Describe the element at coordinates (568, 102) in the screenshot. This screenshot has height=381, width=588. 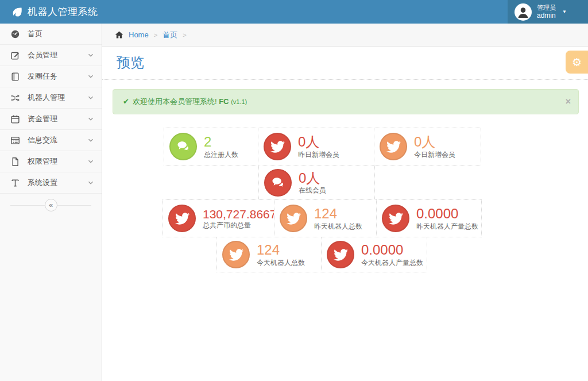
I see `close-icon: ×` at that location.